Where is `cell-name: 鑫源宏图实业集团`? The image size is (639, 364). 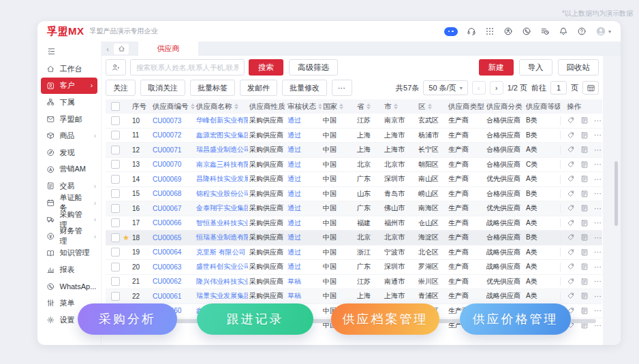 cell-name: 鑫源宏图实业集团 is located at coordinates (221, 135).